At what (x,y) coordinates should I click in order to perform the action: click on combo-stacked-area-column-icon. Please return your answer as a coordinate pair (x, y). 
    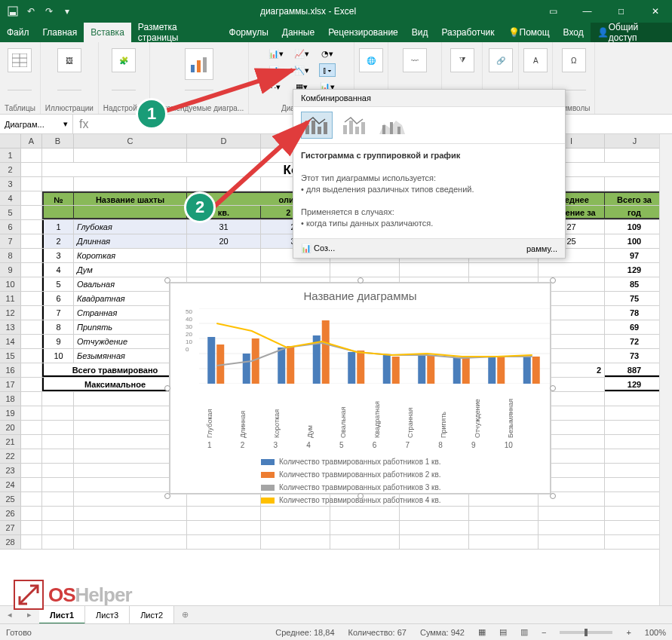
    Looking at the image, I should click on (392, 125).